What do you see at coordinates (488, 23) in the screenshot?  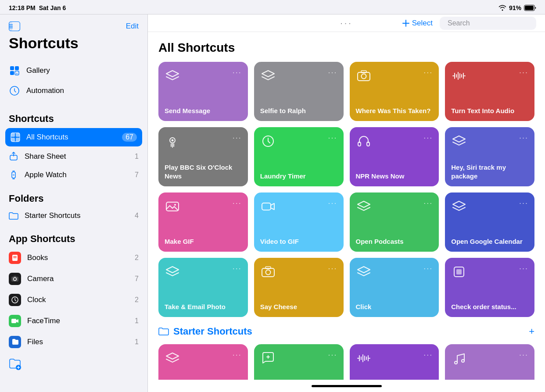 I see `search-bar` at bounding box center [488, 23].